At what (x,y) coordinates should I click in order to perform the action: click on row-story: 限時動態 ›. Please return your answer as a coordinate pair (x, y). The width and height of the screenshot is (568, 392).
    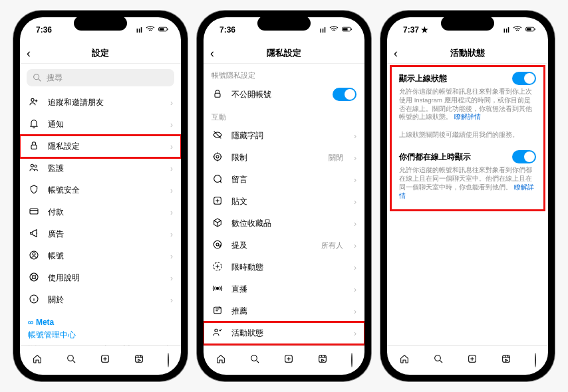
    Looking at the image, I should click on (284, 267).